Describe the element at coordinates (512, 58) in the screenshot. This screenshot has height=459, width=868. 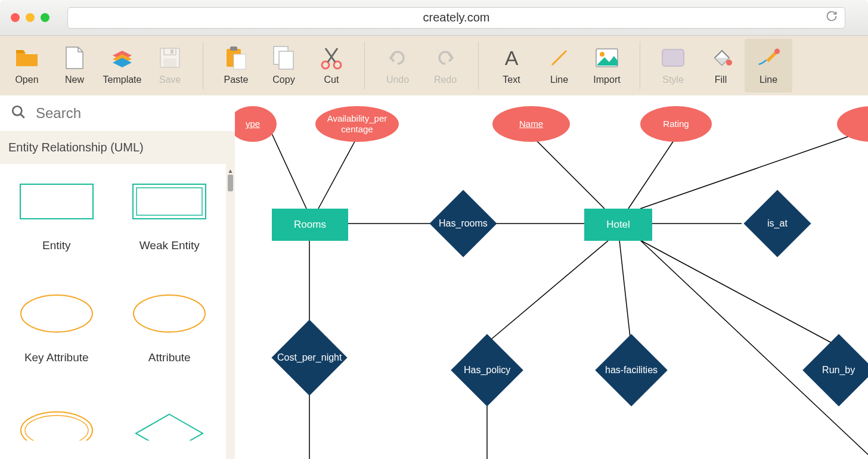
I see `svg-text: A` at that location.